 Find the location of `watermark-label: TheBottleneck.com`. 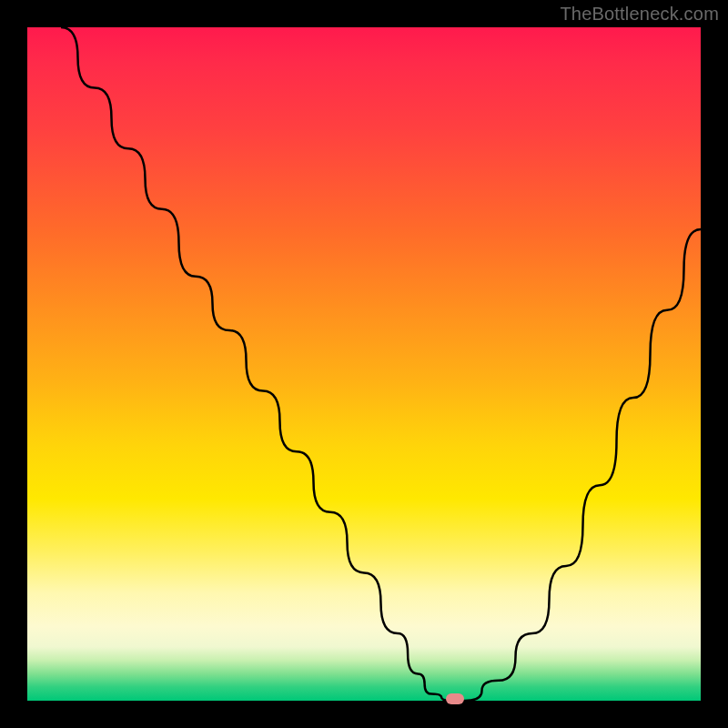

watermark-label: TheBottleneck.com is located at coordinates (639, 15).